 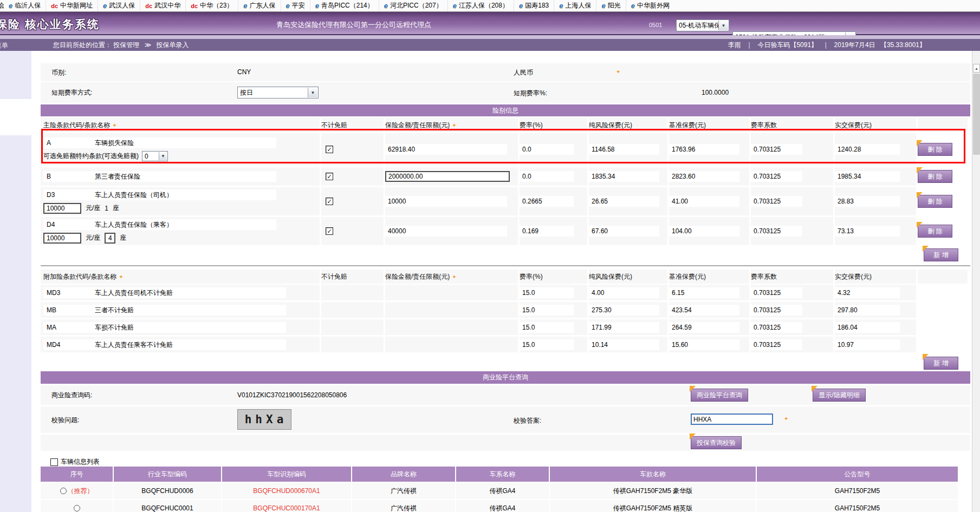 I want to click on clause-name-box: MA车损不计免赔, so click(x=165, y=327).